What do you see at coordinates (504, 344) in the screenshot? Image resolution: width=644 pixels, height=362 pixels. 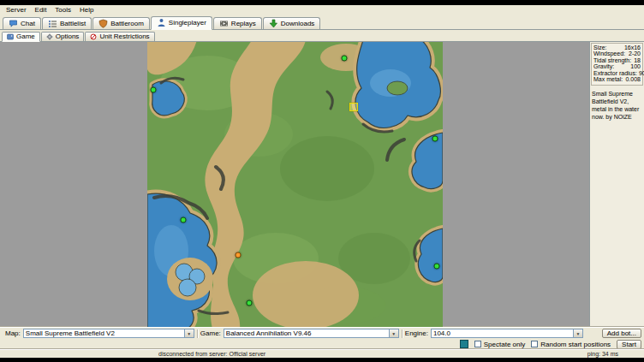 I see `spectate-only-label: Spectate only` at bounding box center [504, 344].